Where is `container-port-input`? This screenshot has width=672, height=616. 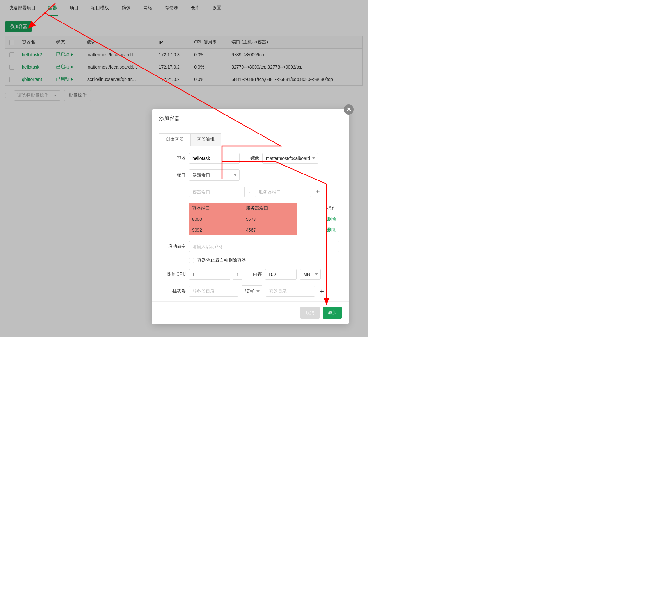
container-port-input is located at coordinates (217, 192).